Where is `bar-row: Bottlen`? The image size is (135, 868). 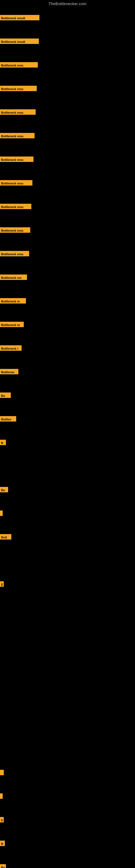
bar-row: Bottlen is located at coordinates (8, 419).